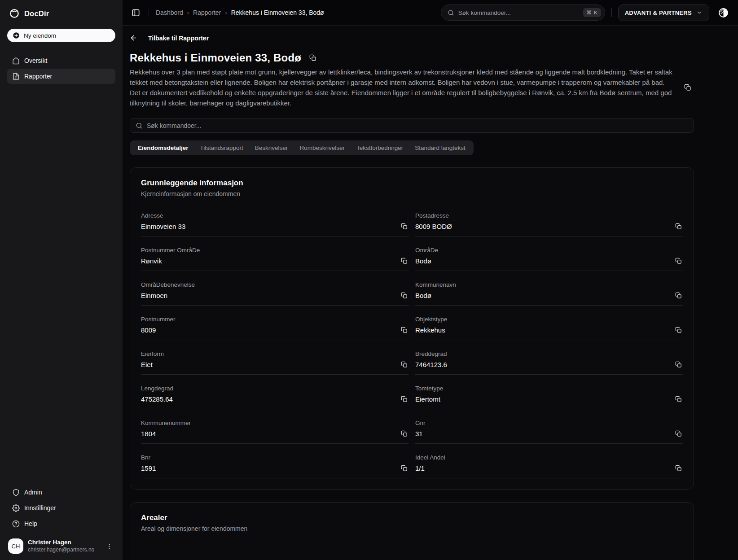  I want to click on sidebar-item-innstillinger: Innstillinger, so click(61, 508).